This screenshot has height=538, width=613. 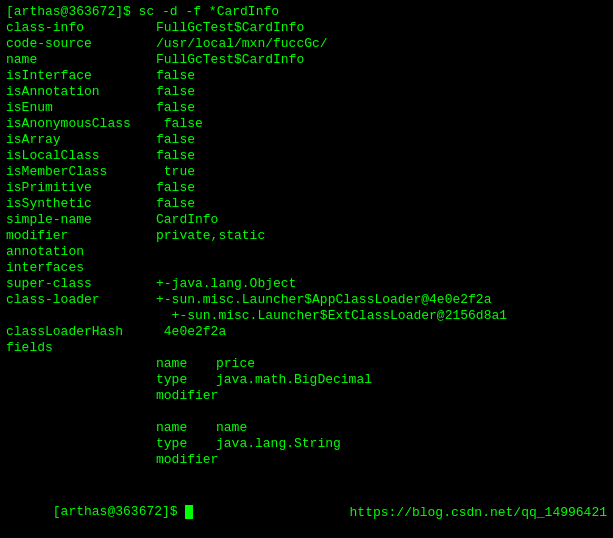 I want to click on row-class-loader: class-loader +-sun.misc.Launcher$AppClas…, so click(x=306, y=300).